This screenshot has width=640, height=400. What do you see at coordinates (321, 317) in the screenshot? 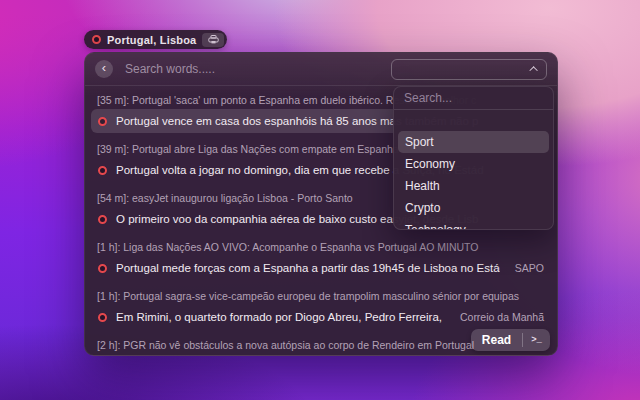
I see `news-article: Em Rimini, o quarteto formado por Diogo …` at bounding box center [321, 317].